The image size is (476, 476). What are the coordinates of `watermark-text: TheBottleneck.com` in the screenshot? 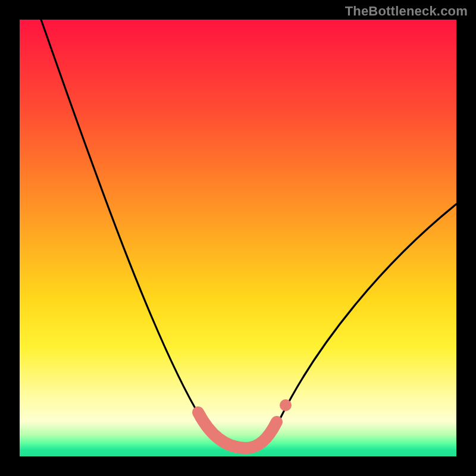 It's located at (406, 11).